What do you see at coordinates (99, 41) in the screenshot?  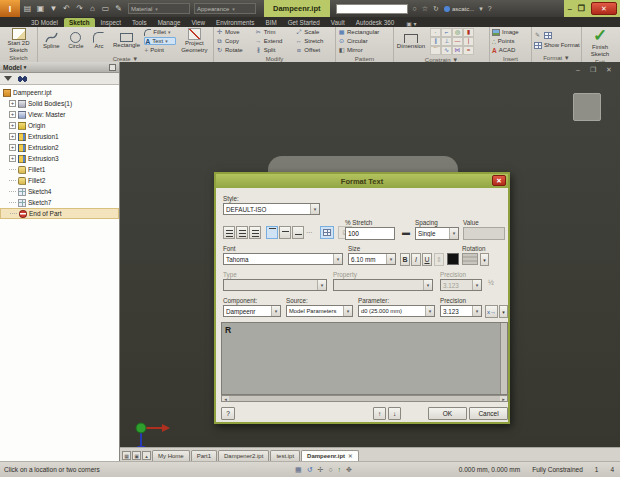 I see `arc-button: Arc` at bounding box center [99, 41].